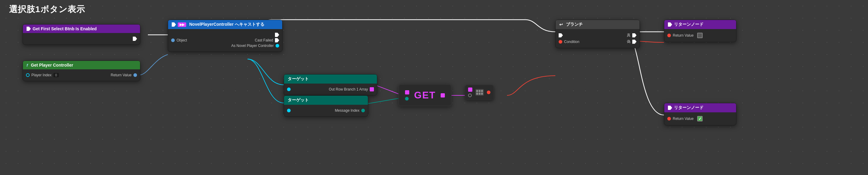 The height and width of the screenshot is (175, 868). What do you see at coordinates (363, 110) in the screenshot?
I see `message-index-pin` at bounding box center [363, 110].